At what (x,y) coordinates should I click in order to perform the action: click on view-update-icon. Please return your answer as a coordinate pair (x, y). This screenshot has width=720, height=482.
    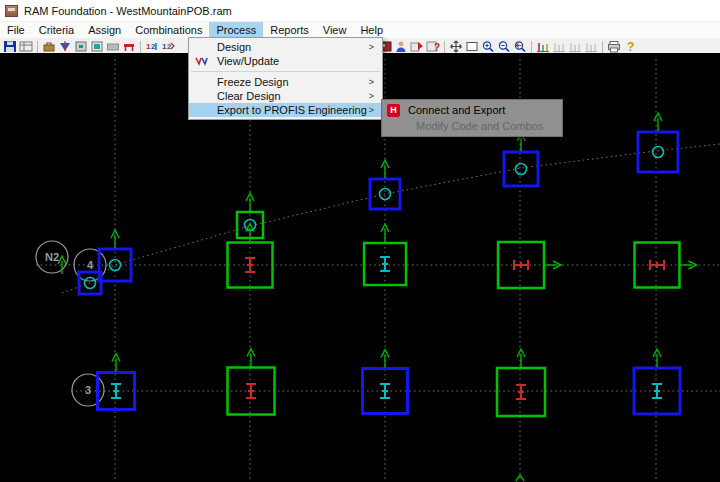
    Looking at the image, I should click on (202, 61).